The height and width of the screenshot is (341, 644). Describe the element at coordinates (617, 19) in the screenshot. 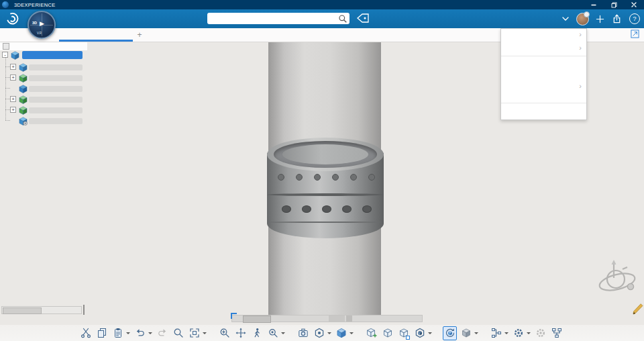

I see `share-button` at that location.